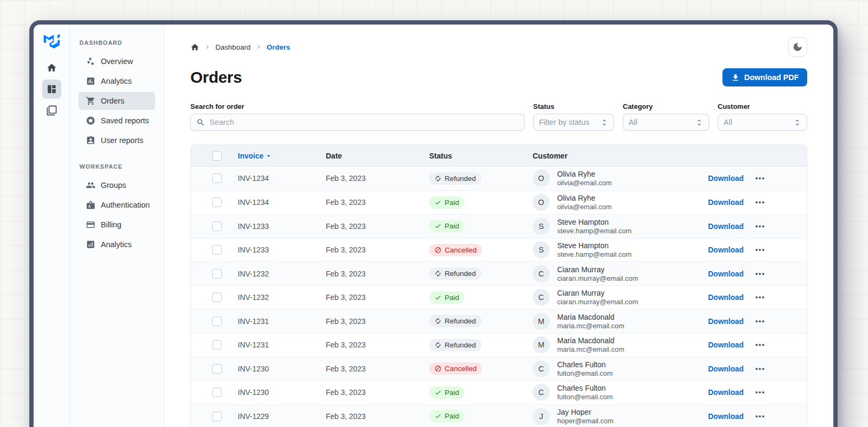 Image resolution: width=868 pixels, height=427 pixels. Describe the element at coordinates (117, 61) in the screenshot. I see `sidebar-item-overview: Overview` at that location.